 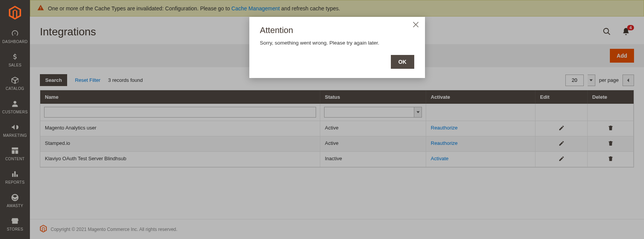 What do you see at coordinates (15, 131) in the screenshot?
I see `nav-marketing: MARKETING` at bounding box center [15, 131].